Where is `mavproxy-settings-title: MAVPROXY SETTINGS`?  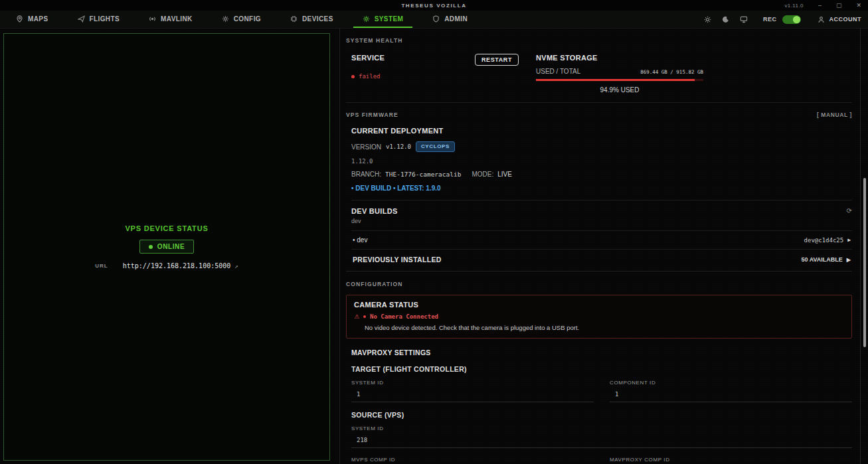
mavproxy-settings-title: MAVPROXY SETTINGS is located at coordinates (602, 352).